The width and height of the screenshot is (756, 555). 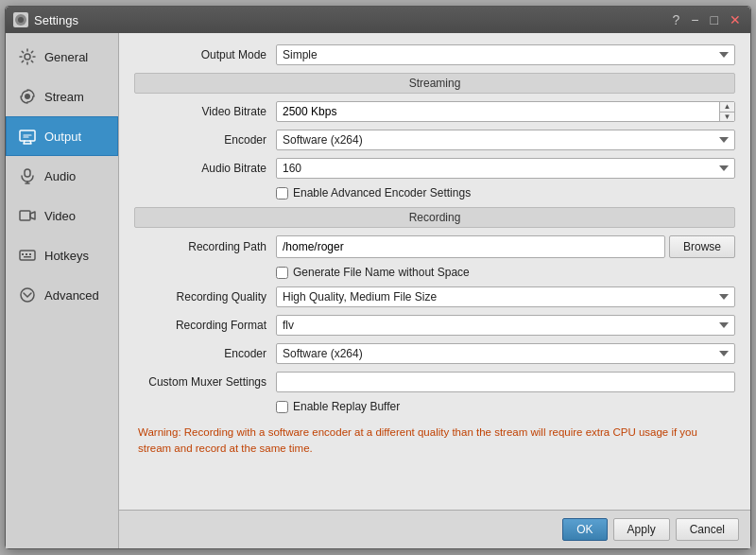 I want to click on video-bitrate-input: 2500 Kbps, so click(x=506, y=112).